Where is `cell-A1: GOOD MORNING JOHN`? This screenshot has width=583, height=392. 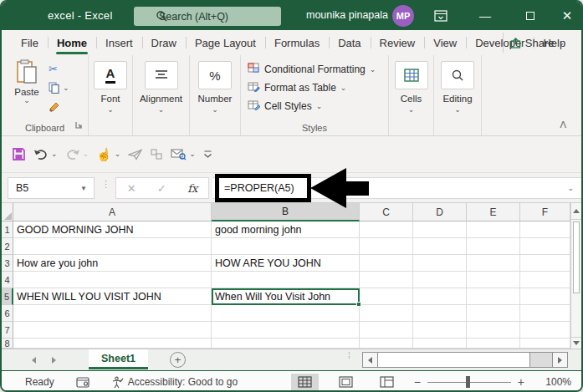 cell-A1: GOOD MORNING JOHN is located at coordinates (112, 230).